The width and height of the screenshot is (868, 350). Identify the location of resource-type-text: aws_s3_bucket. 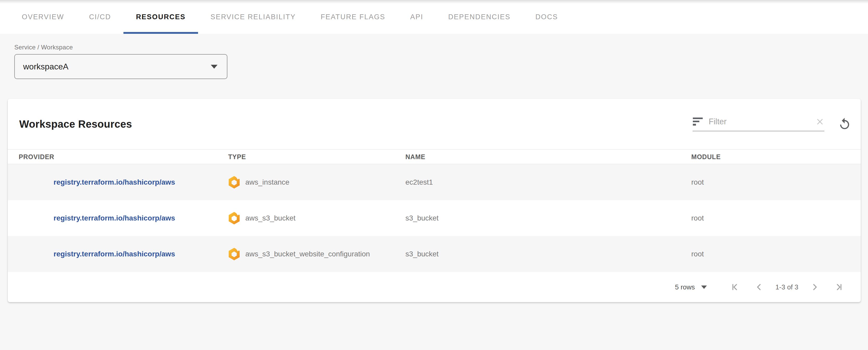
(270, 218).